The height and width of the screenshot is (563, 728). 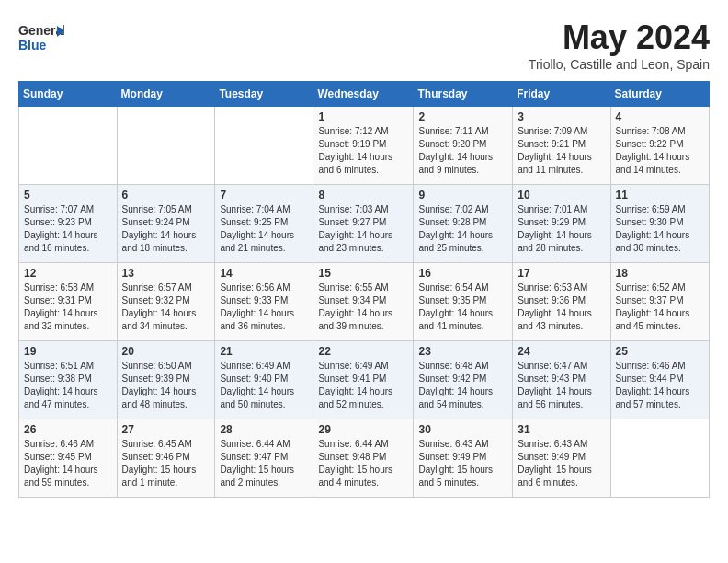 What do you see at coordinates (364, 302) in the screenshot?
I see `calendar-week-row: 12Sunrise: 6:58 AMSunset: 9:31 PMDayligh…` at bounding box center [364, 302].